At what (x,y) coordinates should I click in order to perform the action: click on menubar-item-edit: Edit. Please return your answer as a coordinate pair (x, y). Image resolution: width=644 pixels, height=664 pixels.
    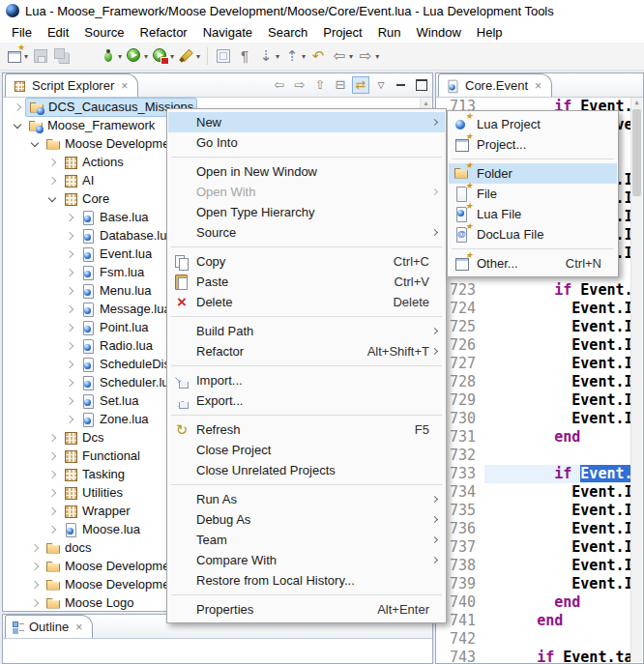
    Looking at the image, I should click on (58, 33).